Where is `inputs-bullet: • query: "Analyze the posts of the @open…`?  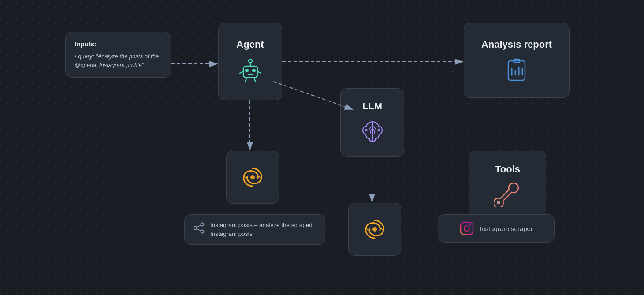
inputs-bullet: • query: "Analyze the posts of the @open… is located at coordinates (118, 61).